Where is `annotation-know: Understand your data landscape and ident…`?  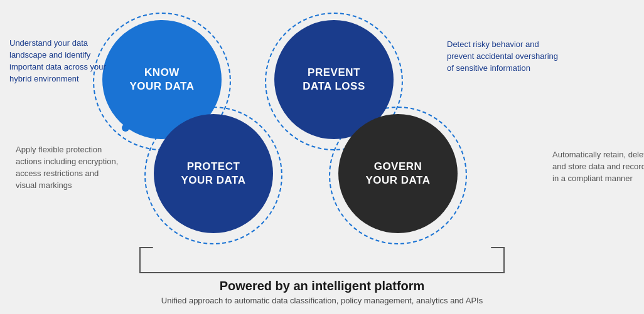 annotation-know: Understand your data landscape and ident… is located at coordinates (58, 61).